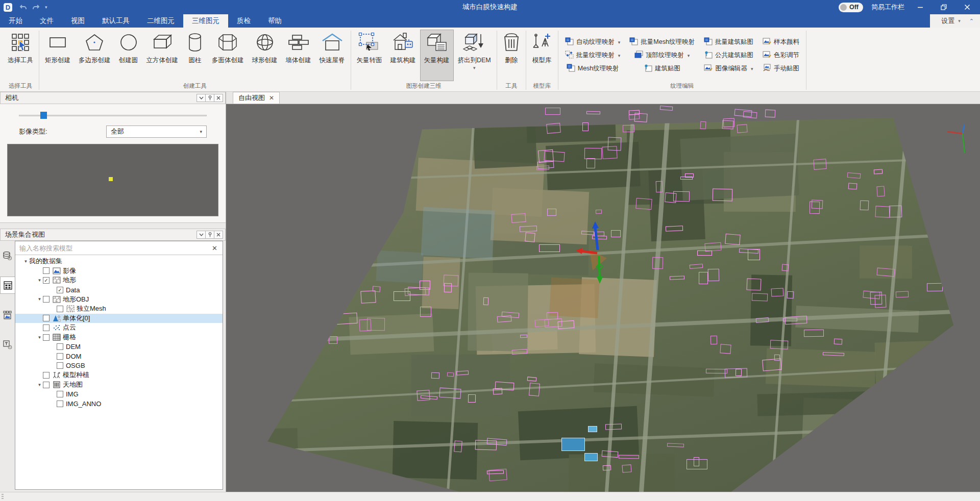 The image size is (980, 501). I want to click on batch-texture-map-button: 批量纹理映射▾, so click(593, 56).